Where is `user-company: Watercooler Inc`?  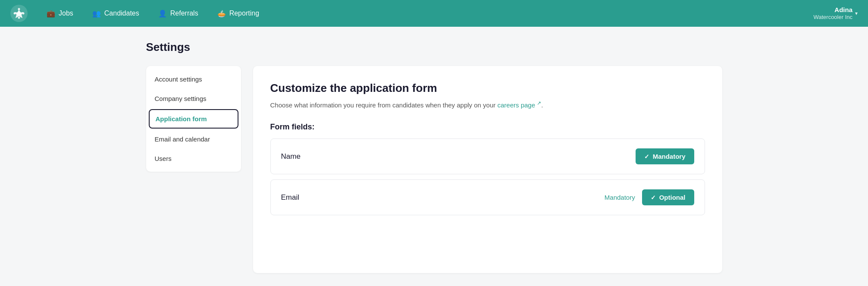 user-company: Watercooler Inc is located at coordinates (833, 17).